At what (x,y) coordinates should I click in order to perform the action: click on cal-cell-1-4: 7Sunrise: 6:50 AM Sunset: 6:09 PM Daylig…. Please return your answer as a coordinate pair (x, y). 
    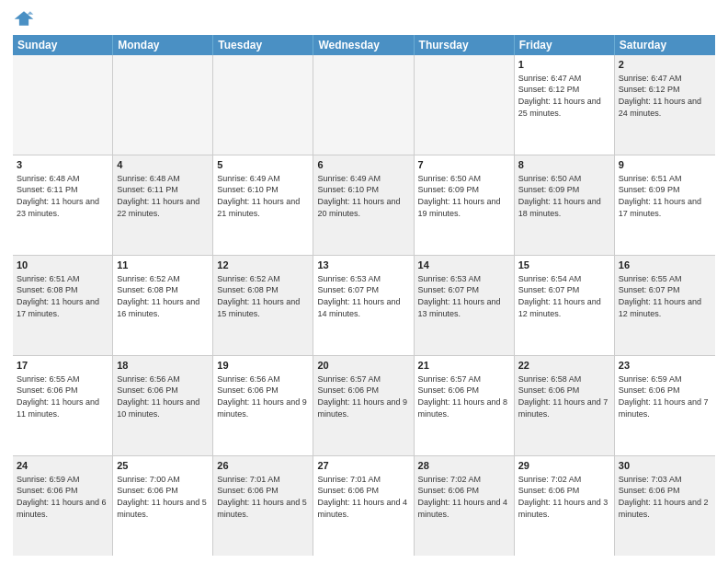
    Looking at the image, I should click on (465, 205).